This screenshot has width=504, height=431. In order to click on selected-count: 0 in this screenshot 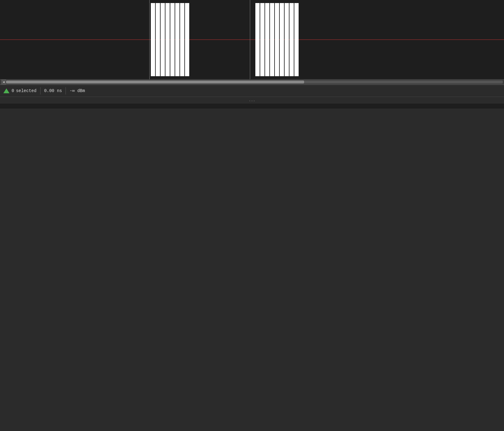, I will do `click(13, 91)`.